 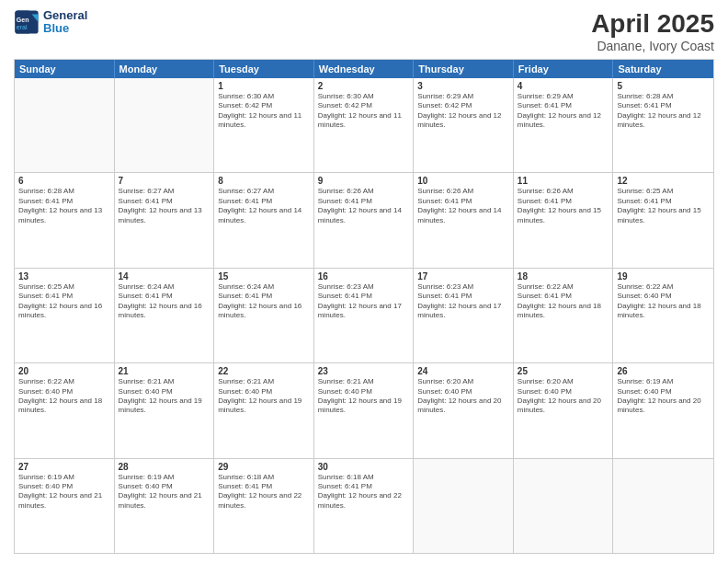 I want to click on day-number: 17, so click(x=463, y=276).